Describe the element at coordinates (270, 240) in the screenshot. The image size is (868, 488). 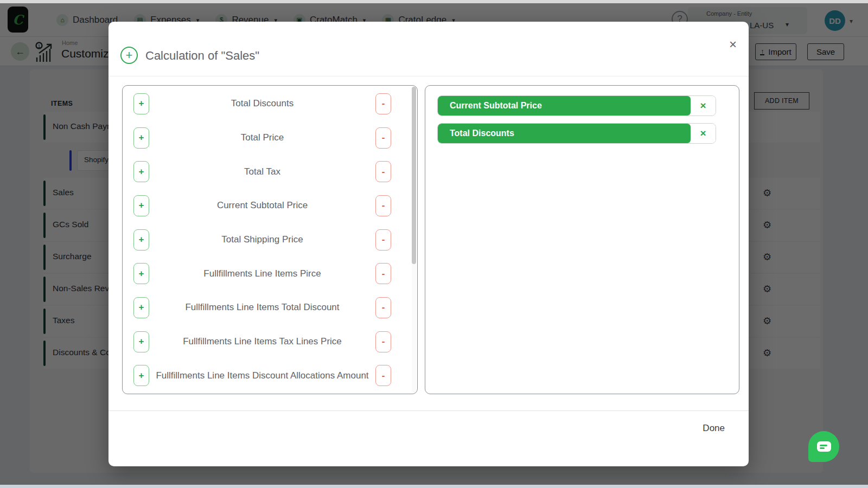
I see `available-item-row: + Total Shipping Price -` at that location.